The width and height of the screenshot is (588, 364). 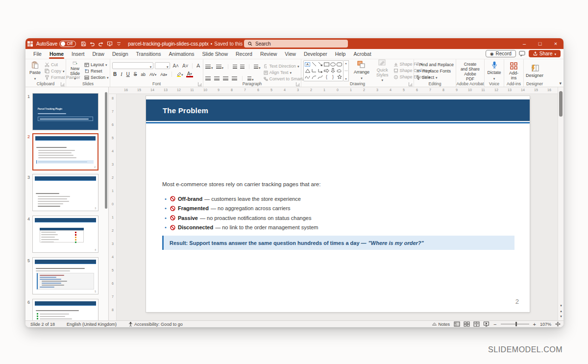 What do you see at coordinates (67, 152) in the screenshot?
I see `thumbnail-slide-2-selected: 2 The Problem 2` at bounding box center [67, 152].